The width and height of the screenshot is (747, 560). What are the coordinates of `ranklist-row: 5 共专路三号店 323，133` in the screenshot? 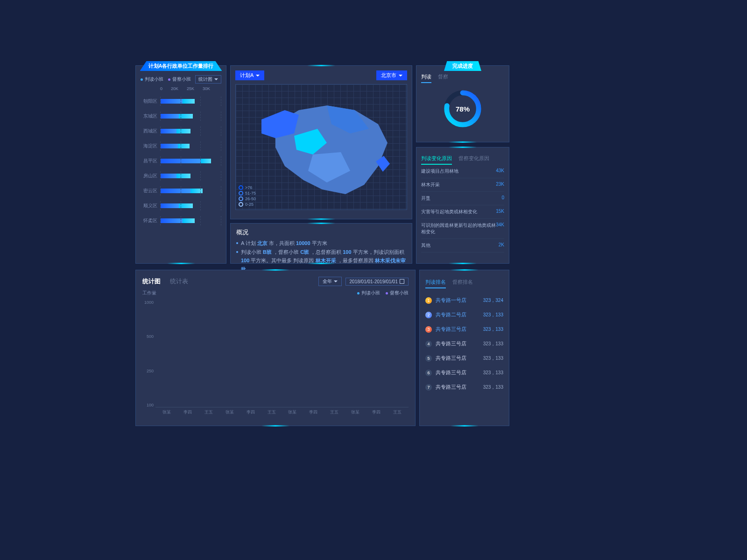 It's located at (464, 358).